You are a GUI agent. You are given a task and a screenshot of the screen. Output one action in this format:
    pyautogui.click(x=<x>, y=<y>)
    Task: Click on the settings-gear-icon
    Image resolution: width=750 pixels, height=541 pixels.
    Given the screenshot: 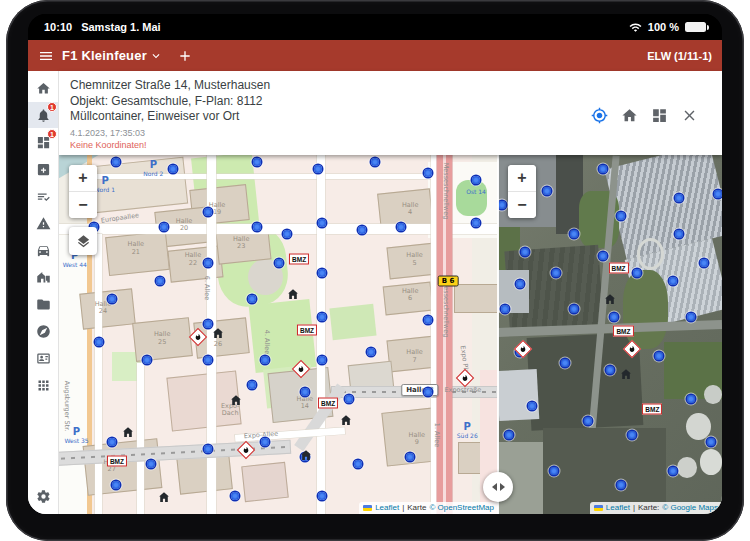 What is the action you would take?
    pyautogui.click(x=44, y=496)
    